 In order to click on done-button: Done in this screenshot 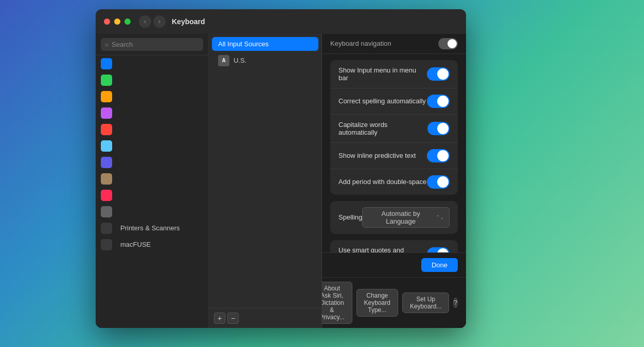, I will do `click(439, 265)`.